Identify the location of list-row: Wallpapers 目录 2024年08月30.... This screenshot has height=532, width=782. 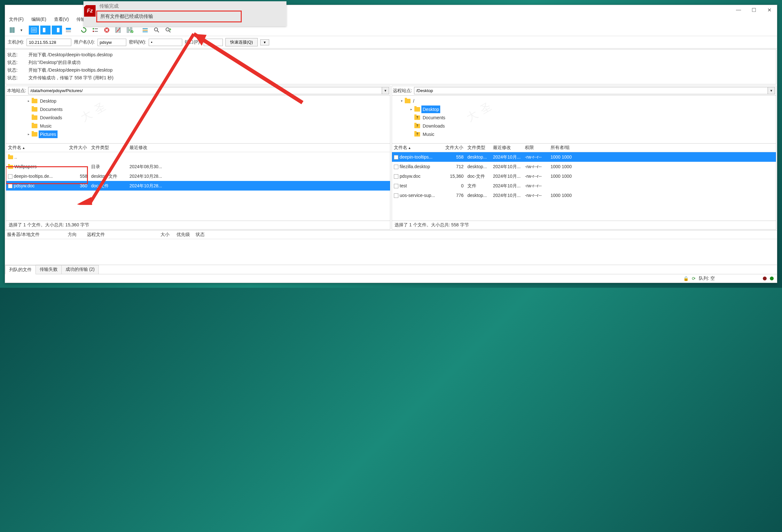
(198, 167).